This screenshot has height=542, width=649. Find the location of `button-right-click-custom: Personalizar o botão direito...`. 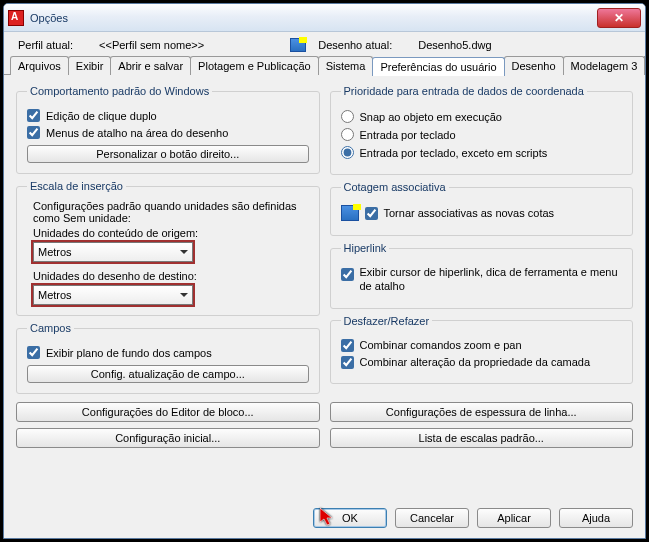

button-right-click-custom: Personalizar o botão direito... is located at coordinates (168, 154).